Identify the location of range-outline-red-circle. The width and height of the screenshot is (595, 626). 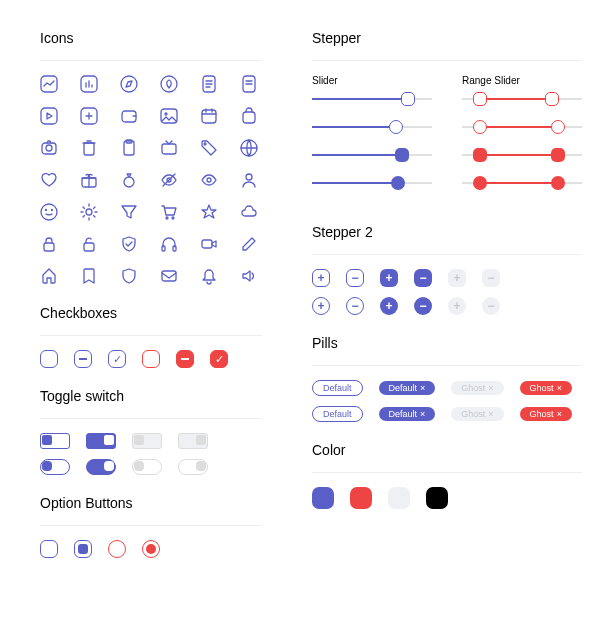
(522, 127).